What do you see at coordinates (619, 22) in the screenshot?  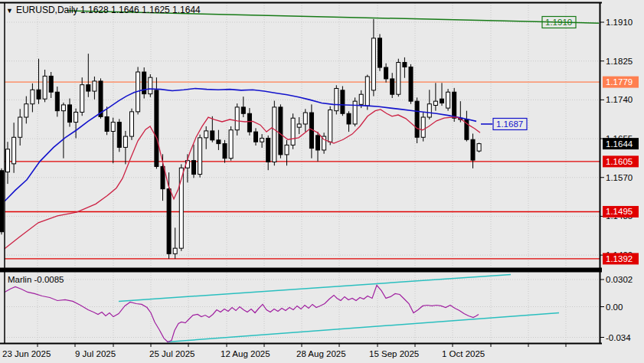 I see `price-tick-label: 1.1910` at bounding box center [619, 22].